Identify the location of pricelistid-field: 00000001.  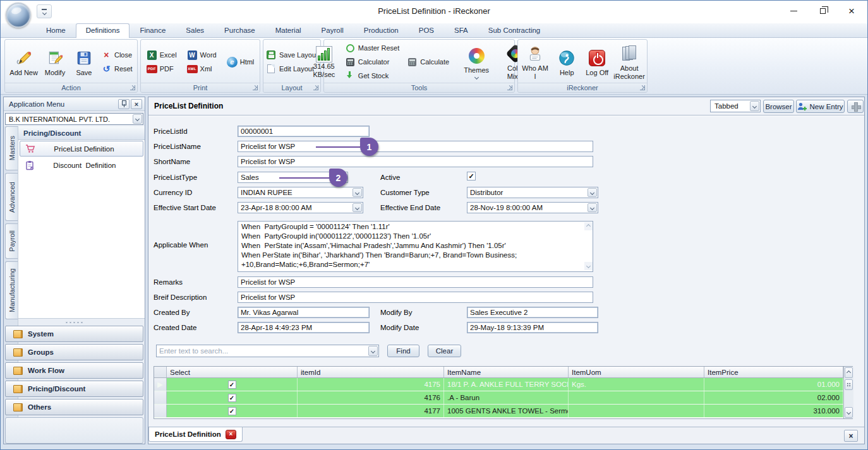
(303, 131).